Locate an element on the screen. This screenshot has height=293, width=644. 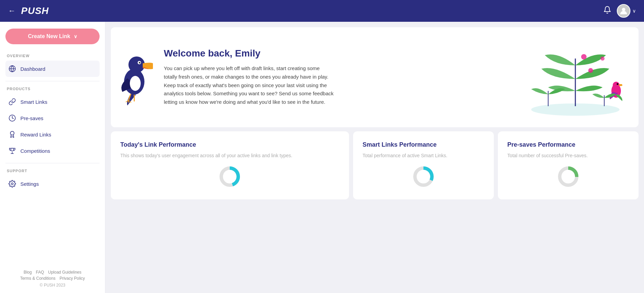
sidebar-item-label-smart-links: Smart Links is located at coordinates (34, 102).